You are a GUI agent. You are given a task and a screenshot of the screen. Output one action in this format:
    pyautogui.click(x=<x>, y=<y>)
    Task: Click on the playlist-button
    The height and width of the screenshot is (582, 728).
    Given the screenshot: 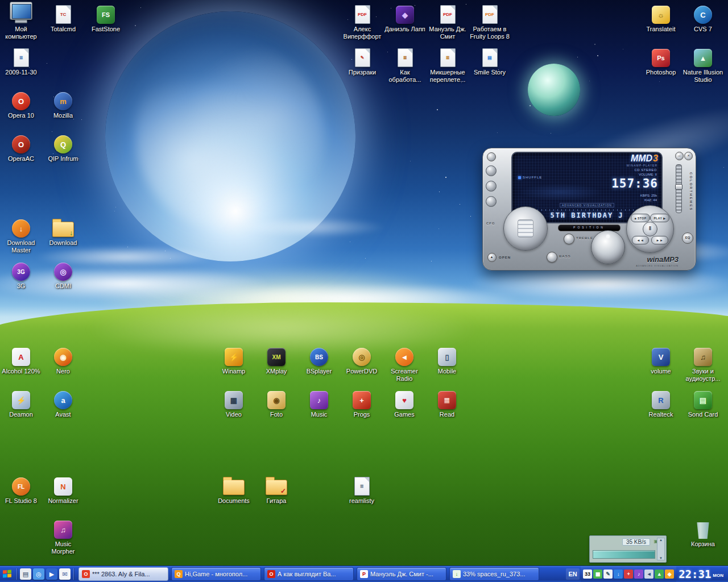 What is the action you would take?
    pyautogui.click(x=526, y=228)
    